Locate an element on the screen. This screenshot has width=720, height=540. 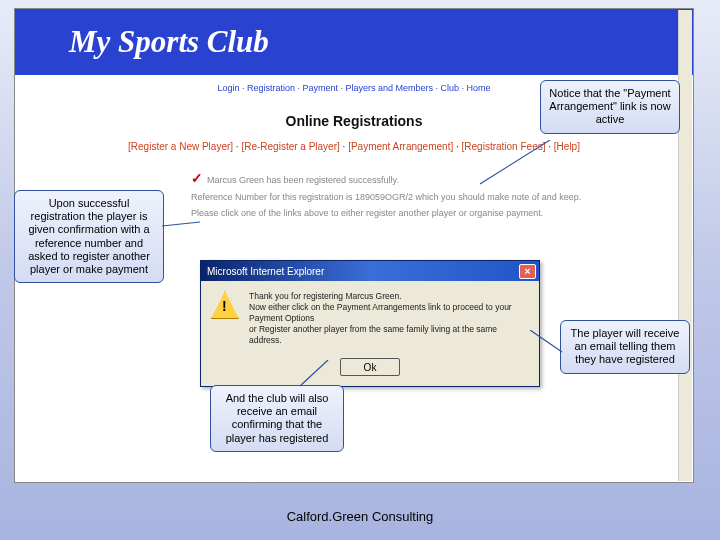
nav-help: [Help] is located at coordinates (567, 146).